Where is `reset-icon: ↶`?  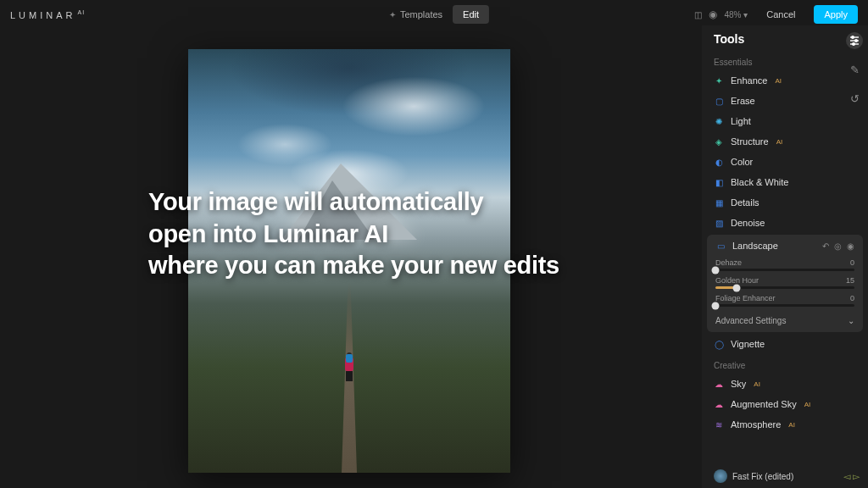 reset-icon: ↶ is located at coordinates (826, 246).